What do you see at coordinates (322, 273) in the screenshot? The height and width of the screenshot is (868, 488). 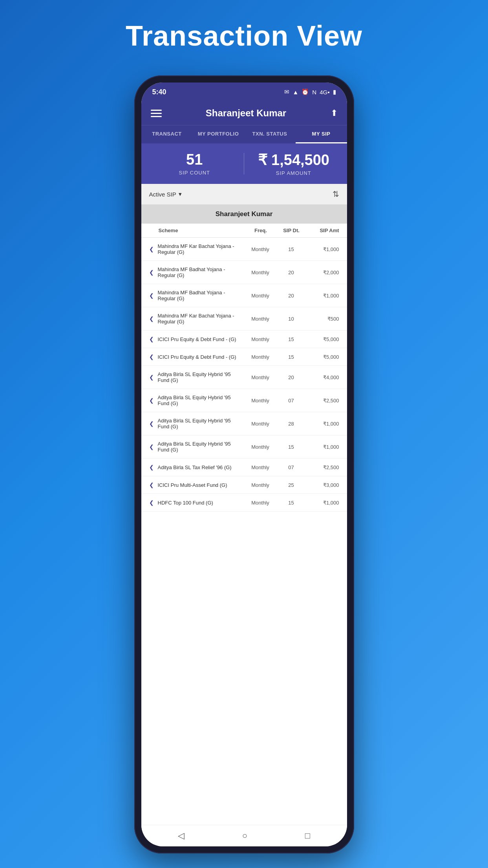 I see `item-sipamt: ₹2,000` at bounding box center [322, 273].